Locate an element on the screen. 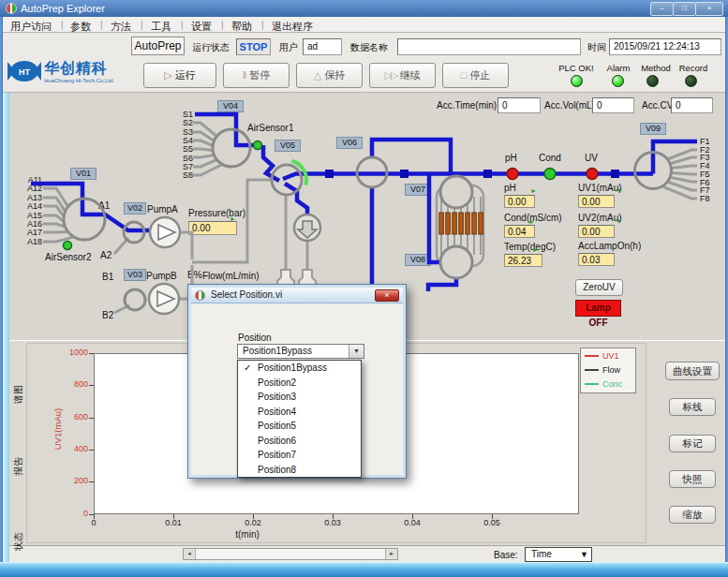 The image size is (728, 577). uv1-readout-value: 0.00 is located at coordinates (596, 201).